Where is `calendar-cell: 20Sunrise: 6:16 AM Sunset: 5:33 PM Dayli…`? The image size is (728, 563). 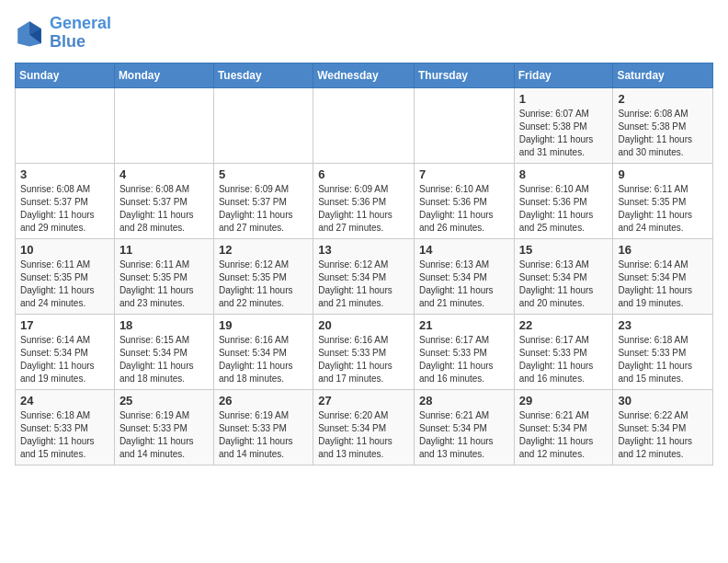
calendar-cell: 20Sunrise: 6:16 AM Sunset: 5:33 PM Dayli… is located at coordinates (364, 351).